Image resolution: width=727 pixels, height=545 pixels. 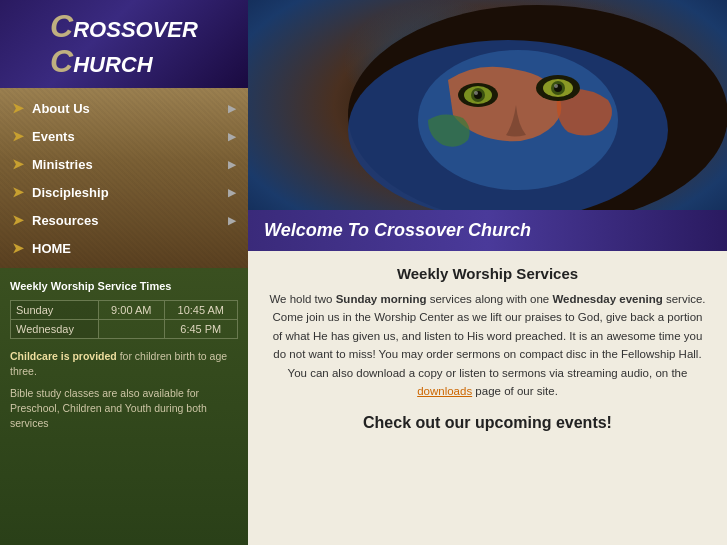 I want to click on nav-chevron-events: ▶, so click(x=232, y=136).